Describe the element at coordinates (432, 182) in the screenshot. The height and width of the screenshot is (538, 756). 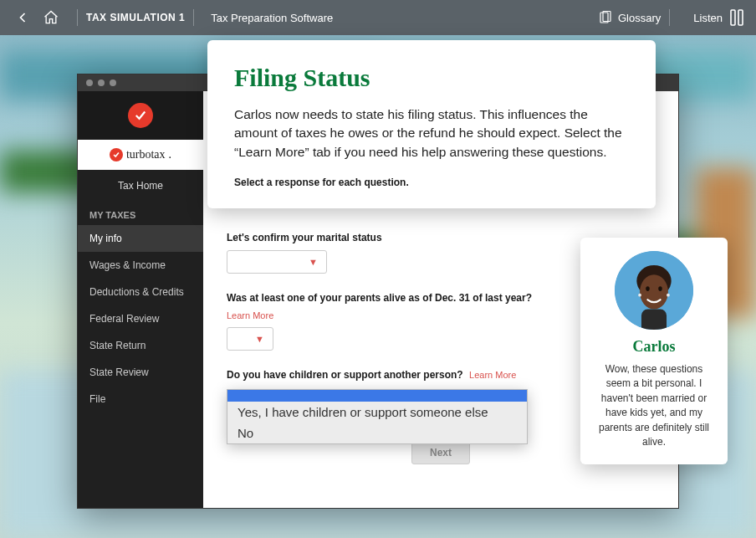
I see `instruction-sub: Select a response for each question.` at that location.